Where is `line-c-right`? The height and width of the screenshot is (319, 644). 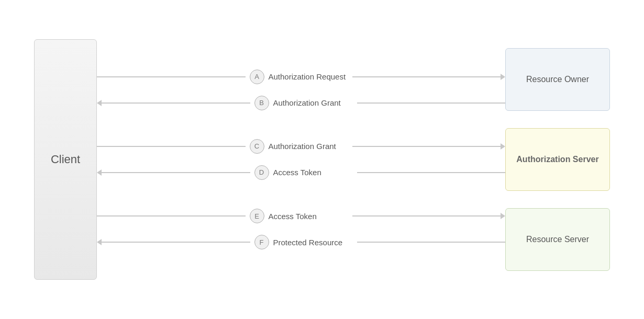
line-c-right is located at coordinates (427, 146).